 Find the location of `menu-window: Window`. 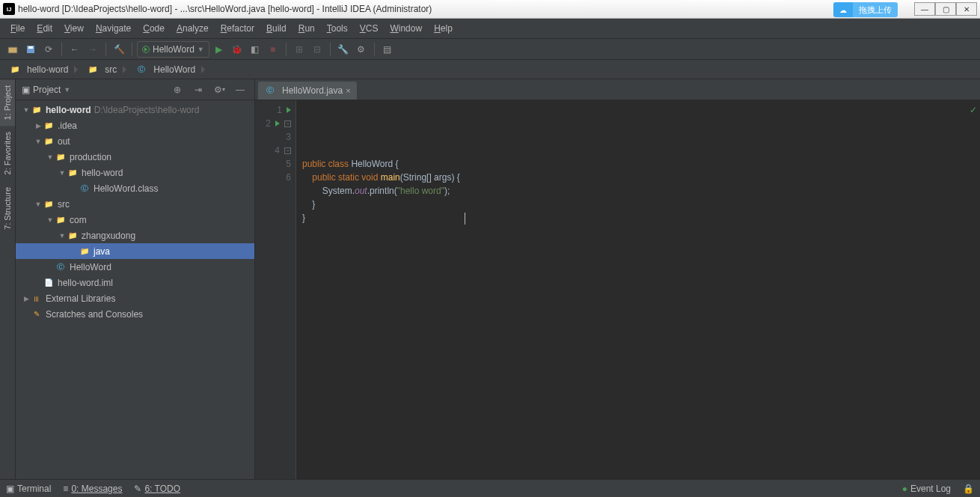

menu-window: Window is located at coordinates (405, 28).